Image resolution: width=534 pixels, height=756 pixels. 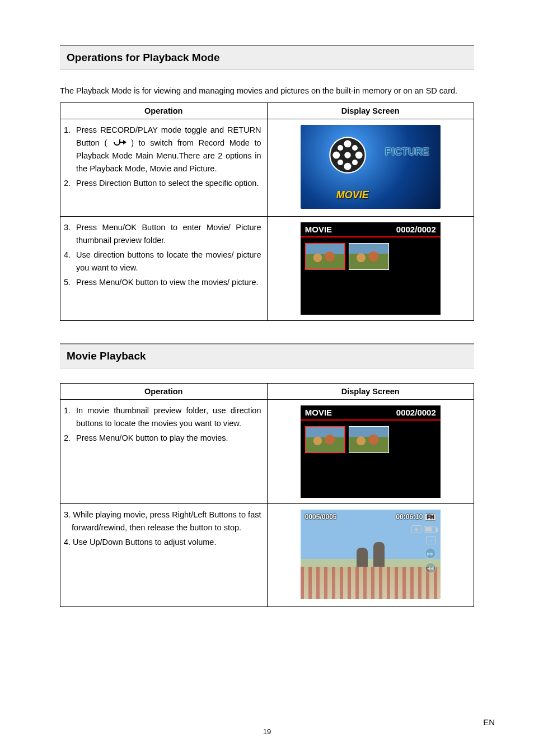 What do you see at coordinates (371, 168) in the screenshot?
I see `screen-cell-main-menu: PICTURE MOVIE` at bounding box center [371, 168].